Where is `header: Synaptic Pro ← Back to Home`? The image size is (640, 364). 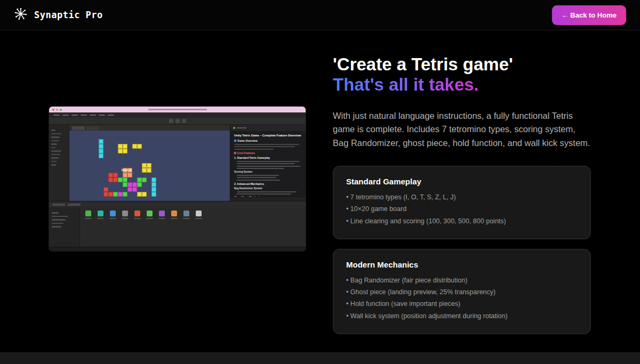 header: Synaptic Pro ← Back to Home is located at coordinates (320, 15).